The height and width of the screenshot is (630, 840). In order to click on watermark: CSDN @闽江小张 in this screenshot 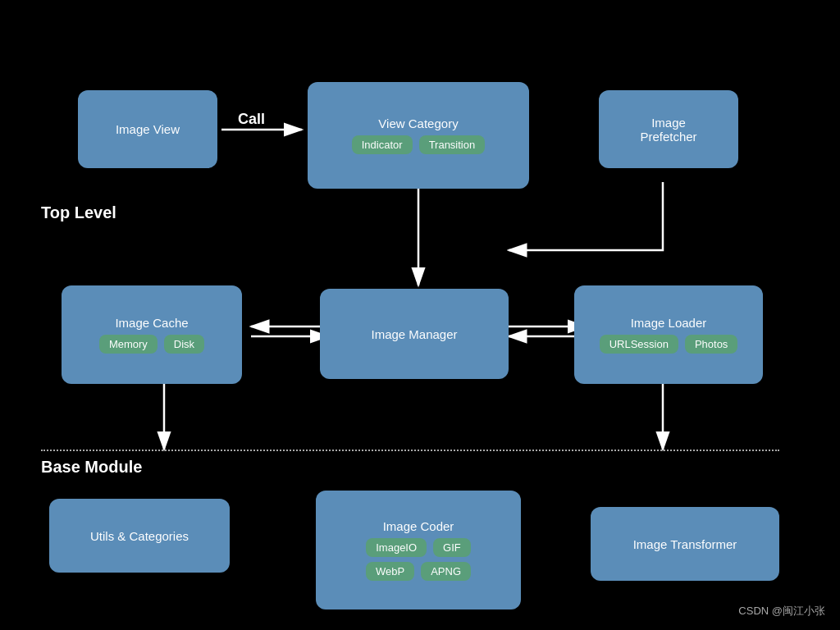, I will do `click(782, 611)`.